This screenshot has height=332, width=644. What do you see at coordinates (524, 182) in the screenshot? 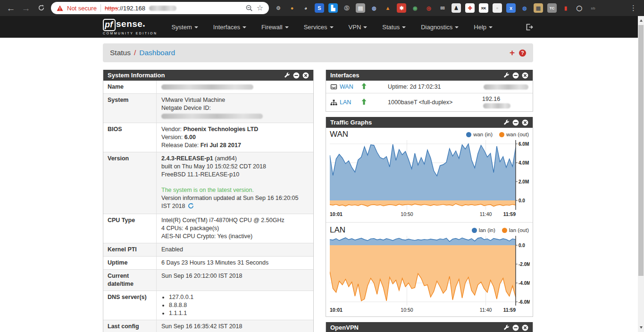
I see `svg-text: 2.0M` at bounding box center [524, 182].